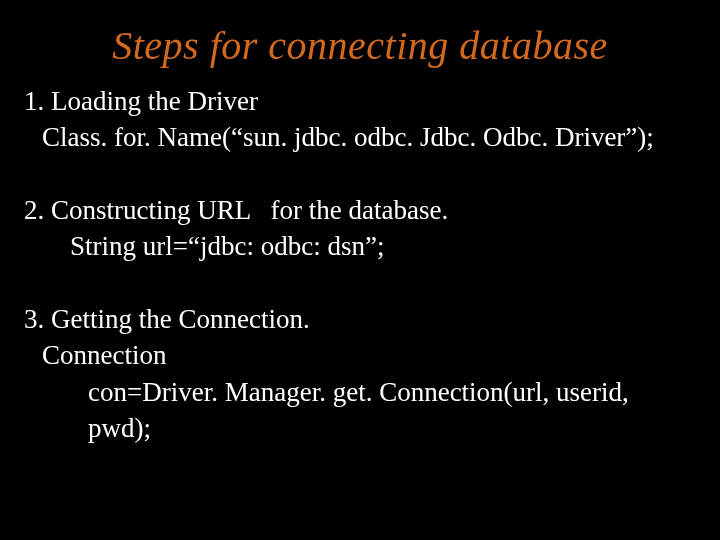 This screenshot has width=720, height=540. I want to click on step-1-heading: 1. Loading the Driver, so click(360, 101).